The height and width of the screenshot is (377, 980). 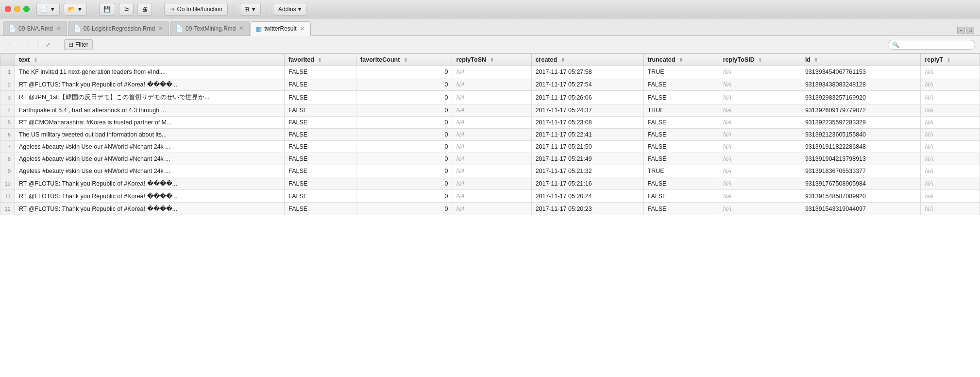 I want to click on tab-logistic-close: ✕, so click(x=160, y=28).